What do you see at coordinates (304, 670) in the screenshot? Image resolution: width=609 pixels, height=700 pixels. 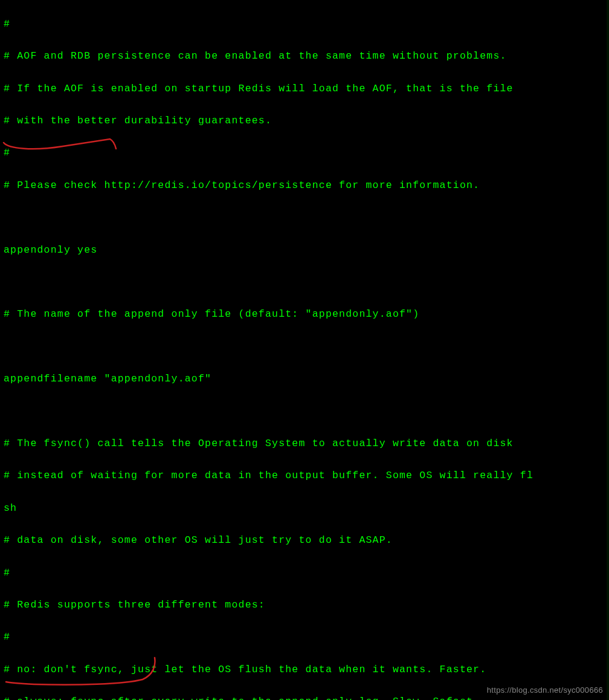 I see `config-line: # no: don't fsync, just let the OS flush…` at bounding box center [304, 670].